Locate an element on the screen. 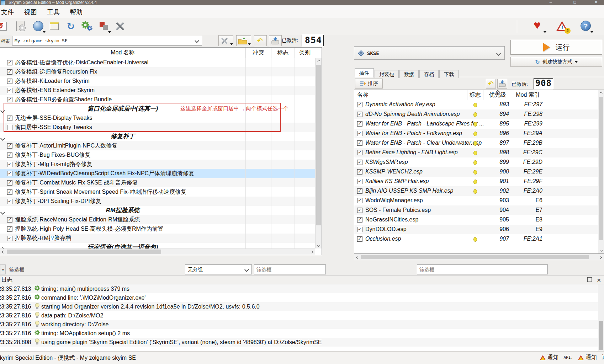  column-plugin-name: 名称 is located at coordinates (363, 95).